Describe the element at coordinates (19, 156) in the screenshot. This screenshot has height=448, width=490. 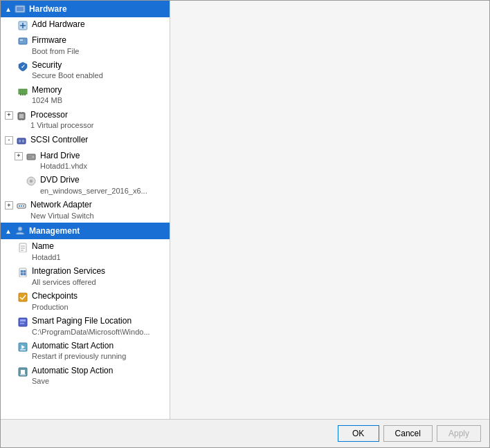
I see `hard-drive-expand: +` at that location.